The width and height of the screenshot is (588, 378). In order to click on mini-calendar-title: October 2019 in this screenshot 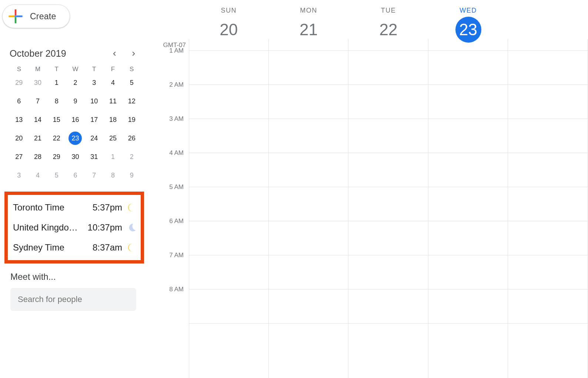, I will do `click(38, 53)`.